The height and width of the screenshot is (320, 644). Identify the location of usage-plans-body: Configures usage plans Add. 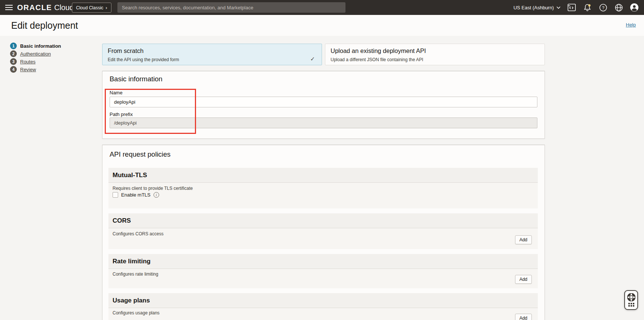
(323, 314).